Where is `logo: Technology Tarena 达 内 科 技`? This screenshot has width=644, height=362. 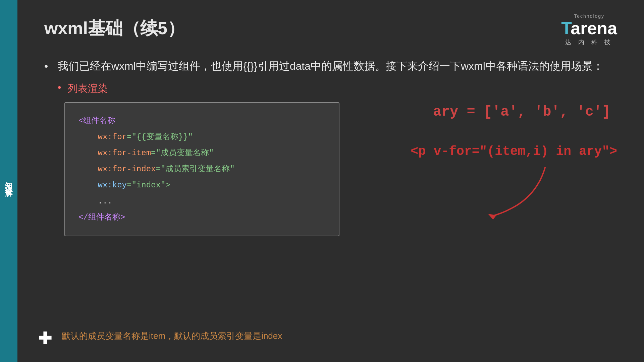
logo: Technology Tarena 达 内 科 技 is located at coordinates (589, 30).